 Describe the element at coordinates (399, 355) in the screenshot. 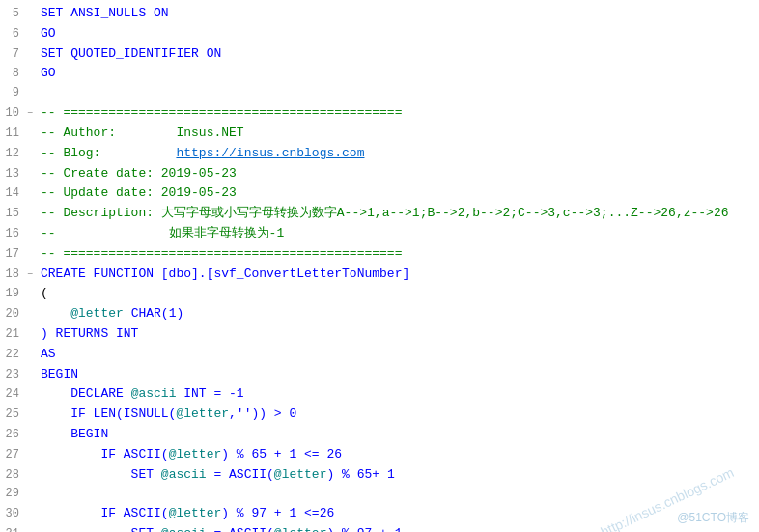

I see `code-content: AS` at that location.